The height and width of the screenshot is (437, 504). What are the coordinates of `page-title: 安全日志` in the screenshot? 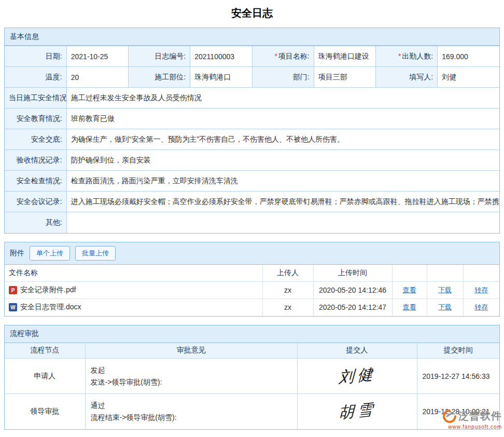 It's located at (252, 13).